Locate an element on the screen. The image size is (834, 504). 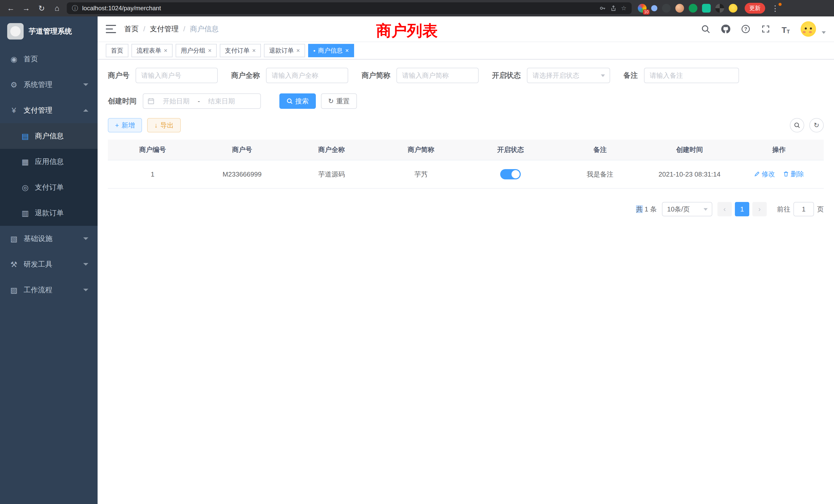
cell-full-name: 芋道源码 is located at coordinates (332, 174).